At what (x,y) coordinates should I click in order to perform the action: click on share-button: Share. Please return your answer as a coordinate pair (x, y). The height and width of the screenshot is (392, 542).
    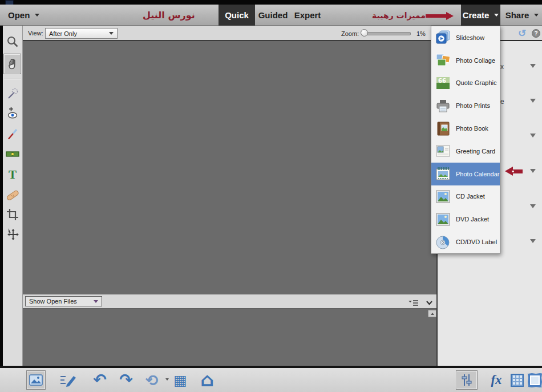
    Looking at the image, I should click on (522, 15).